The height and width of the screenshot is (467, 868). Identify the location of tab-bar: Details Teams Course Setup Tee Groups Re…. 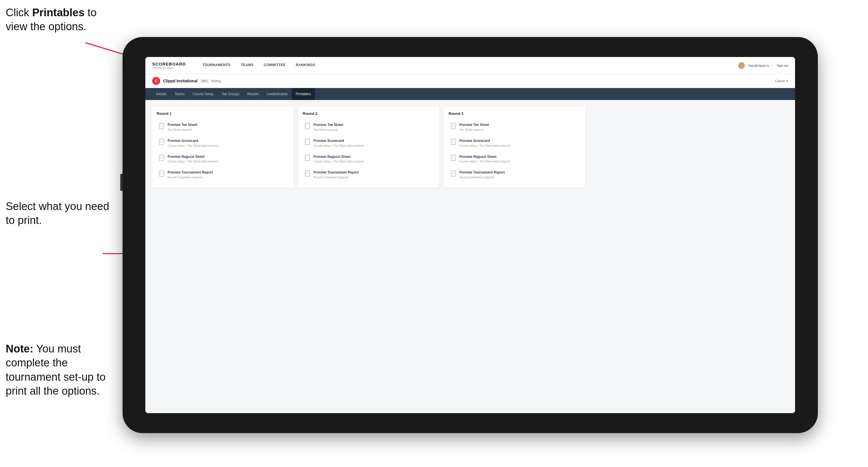
(470, 94).